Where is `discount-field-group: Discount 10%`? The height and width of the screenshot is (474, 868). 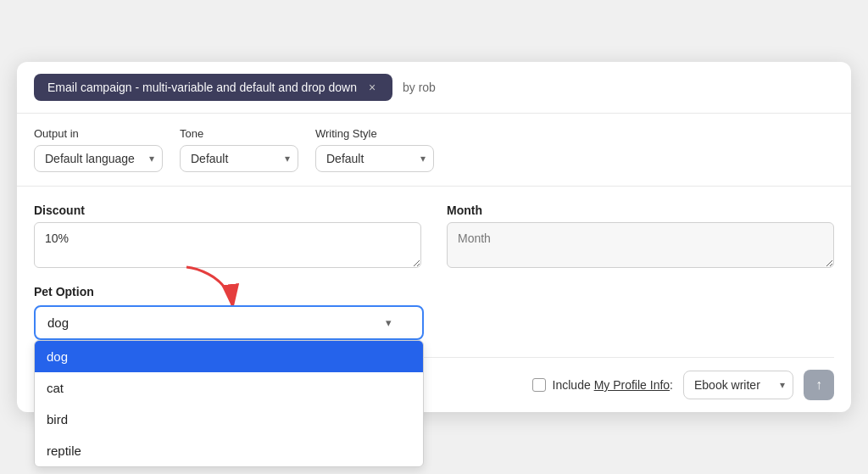 discount-field-group: Discount 10% is located at coordinates (227, 236).